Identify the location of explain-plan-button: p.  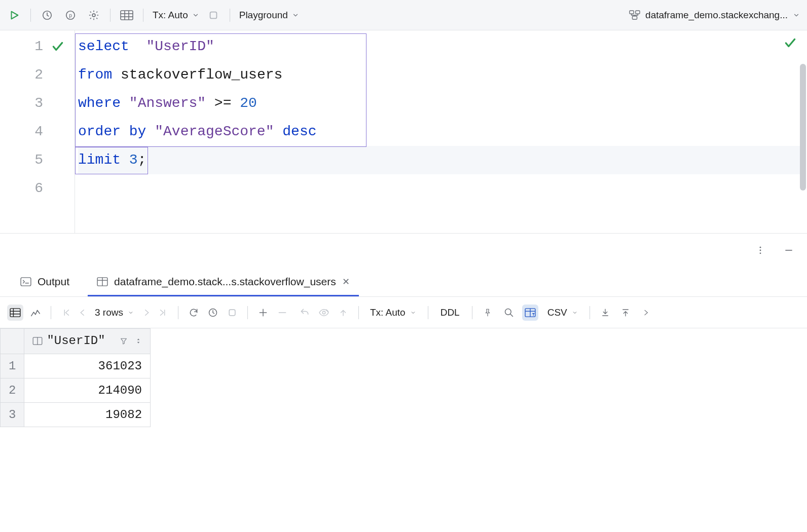
(70, 15).